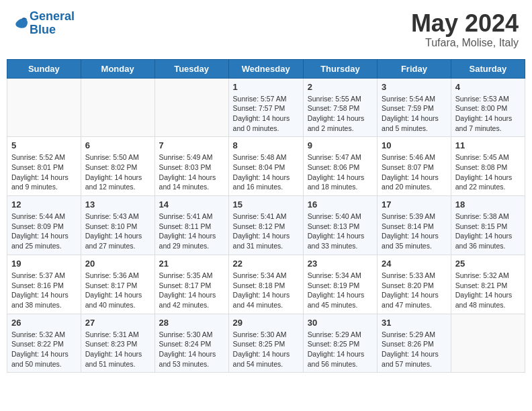 Image resolution: width=532 pixels, height=411 pixels. Describe the element at coordinates (191, 167) in the screenshot. I see `calendar-cell: 7Sunrise: 5:49 AM Sunset: 8:03 PM Daylig…` at that location.